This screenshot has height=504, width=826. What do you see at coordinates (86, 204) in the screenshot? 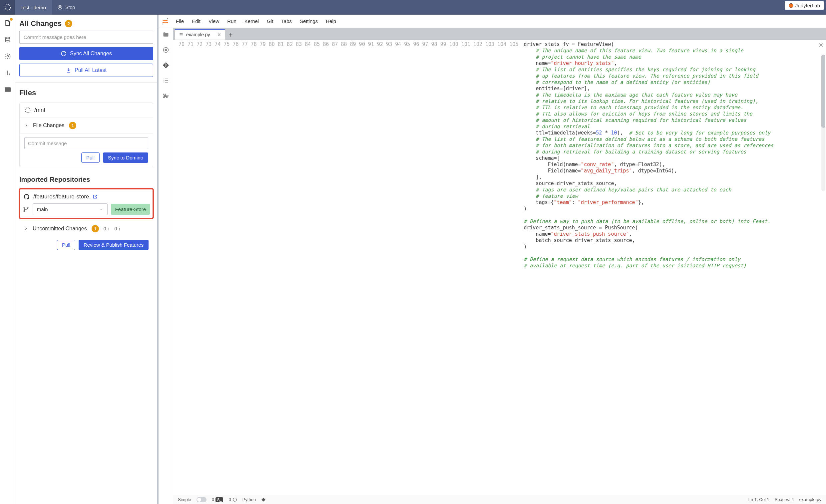
I see `feature-store-highlight: /features/feature-store main Feature-Sto…` at bounding box center [86, 204].